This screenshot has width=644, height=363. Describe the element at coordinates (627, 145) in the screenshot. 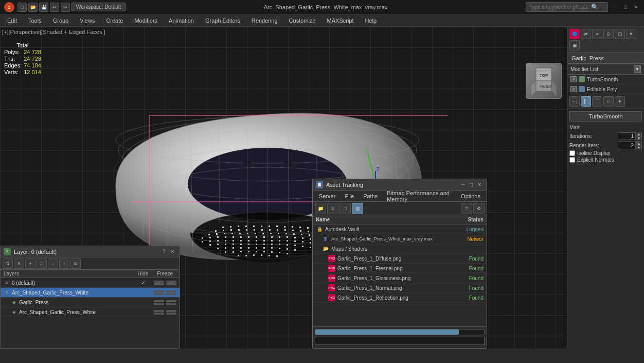

I see `render-iters-value: 2` at that location.